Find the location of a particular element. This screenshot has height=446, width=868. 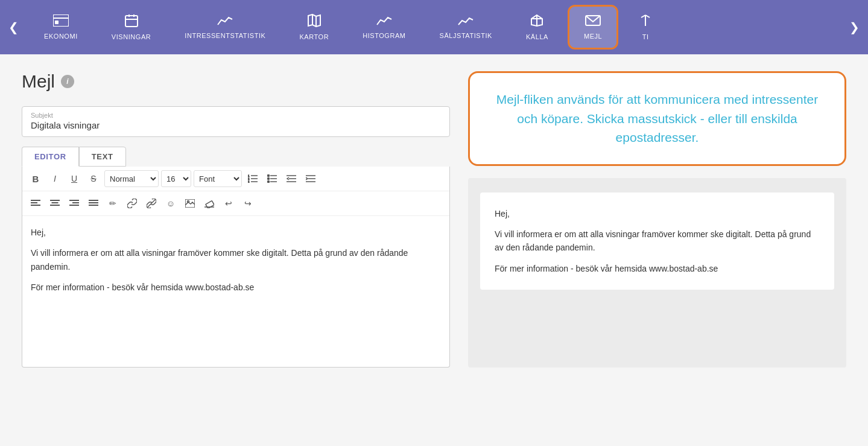

ti-icon is located at coordinates (645, 22).